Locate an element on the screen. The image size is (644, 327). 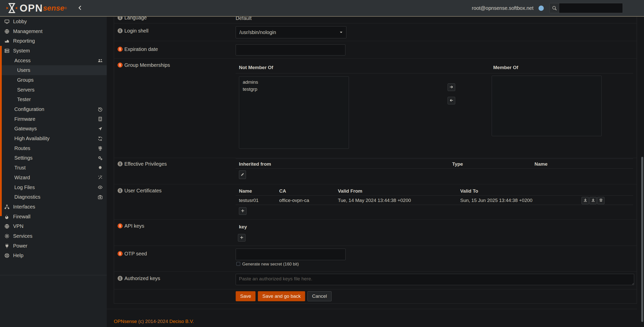
footer-deciso-link: Deciso B.V. is located at coordinates (182, 321).